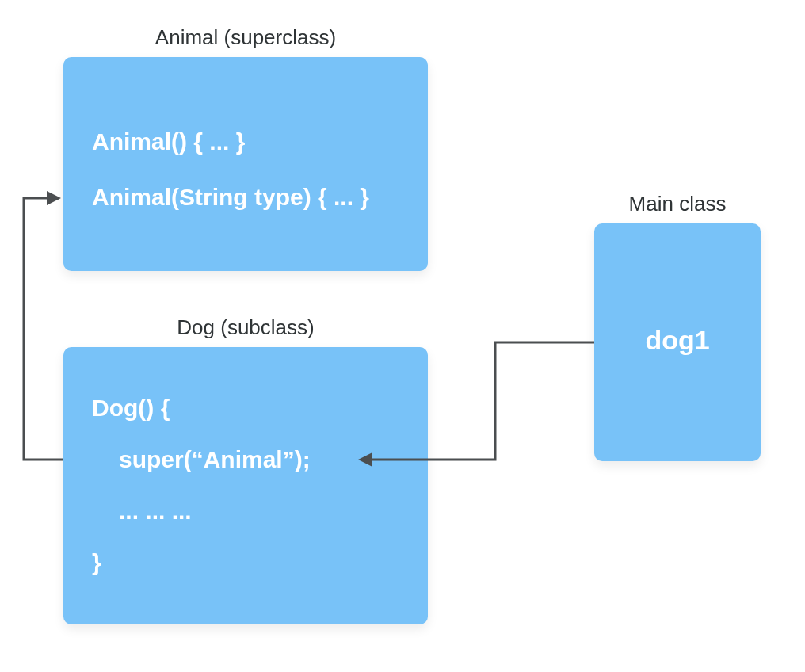  Describe the element at coordinates (246, 38) in the screenshot. I see `superclass-title: Animal (superclass)` at that location.